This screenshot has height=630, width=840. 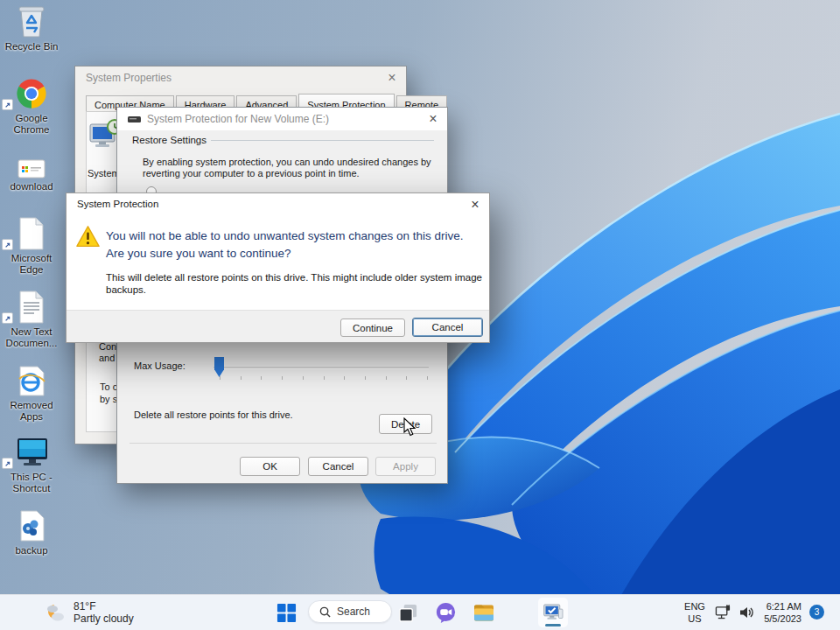 What do you see at coordinates (170, 140) in the screenshot?
I see `restore-settings-group-label: Restore Settings` at bounding box center [170, 140].